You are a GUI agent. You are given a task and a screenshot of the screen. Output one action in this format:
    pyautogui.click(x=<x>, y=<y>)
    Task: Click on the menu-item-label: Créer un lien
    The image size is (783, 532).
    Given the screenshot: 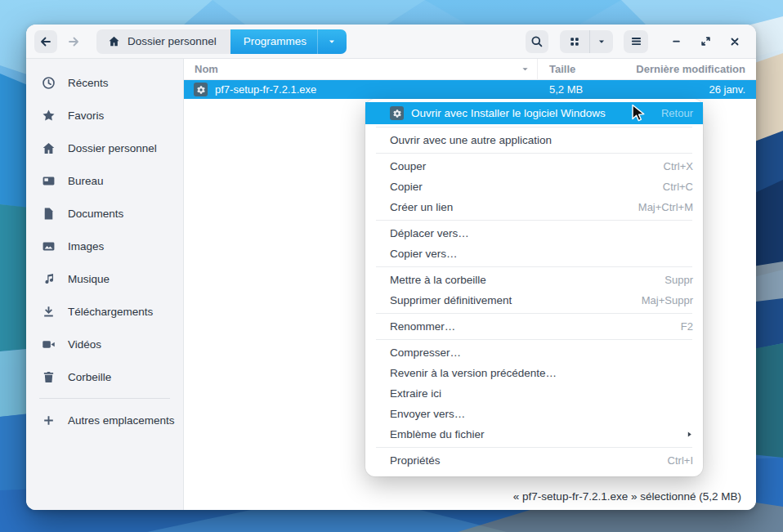 What is the action you would take?
    pyautogui.click(x=422, y=208)
    